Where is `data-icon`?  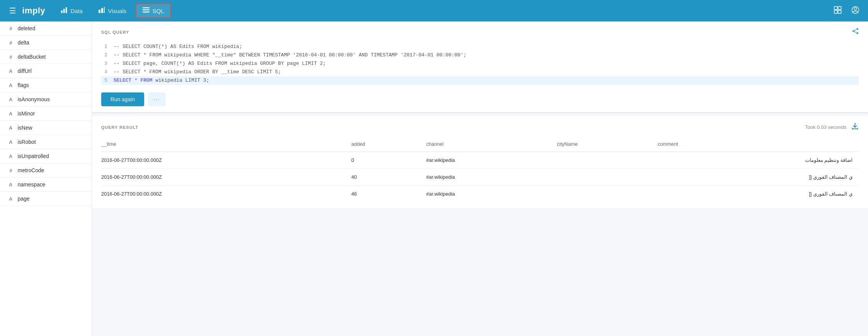 data-icon is located at coordinates (64, 11).